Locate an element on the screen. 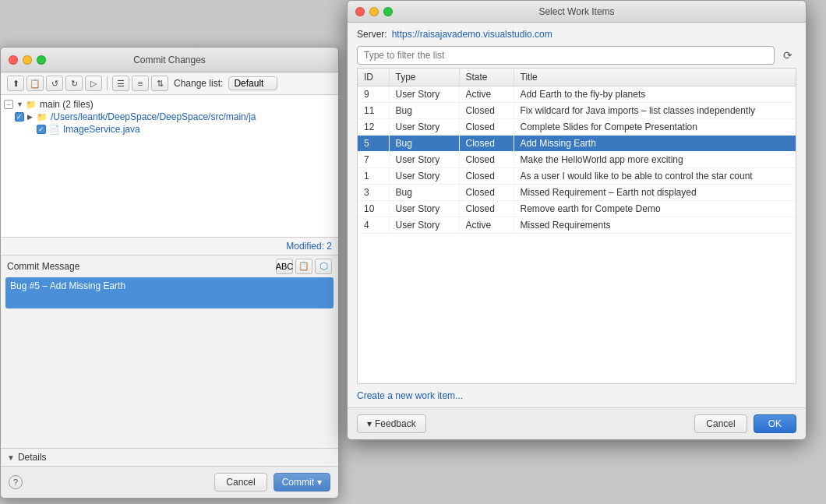 Image resolution: width=826 pixels, height=504 pixels. commit-message-icons: ABC 📋 ⬡ is located at coordinates (304, 266).